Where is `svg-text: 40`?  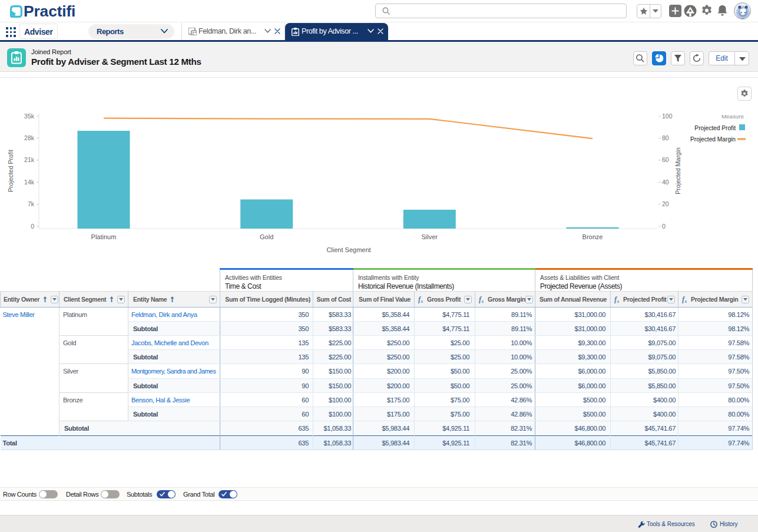 svg-text: 40 is located at coordinates (666, 182).